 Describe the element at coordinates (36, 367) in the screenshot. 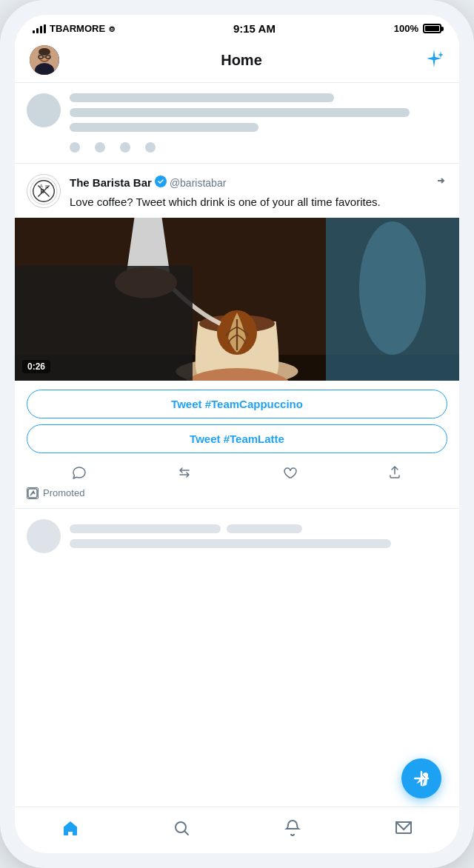

I see `video-timer: 0:26` at that location.